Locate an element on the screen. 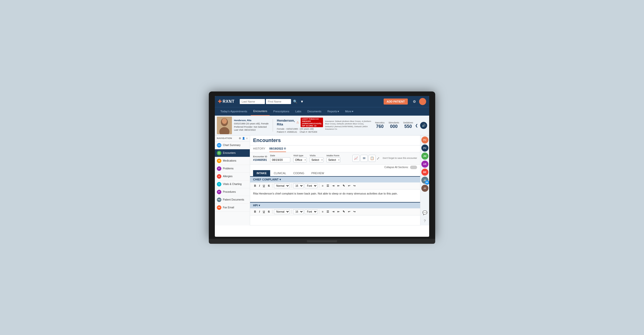 The height and width of the screenshot is (335, 644). undo-btn-cc: ↩ is located at coordinates (349, 186).